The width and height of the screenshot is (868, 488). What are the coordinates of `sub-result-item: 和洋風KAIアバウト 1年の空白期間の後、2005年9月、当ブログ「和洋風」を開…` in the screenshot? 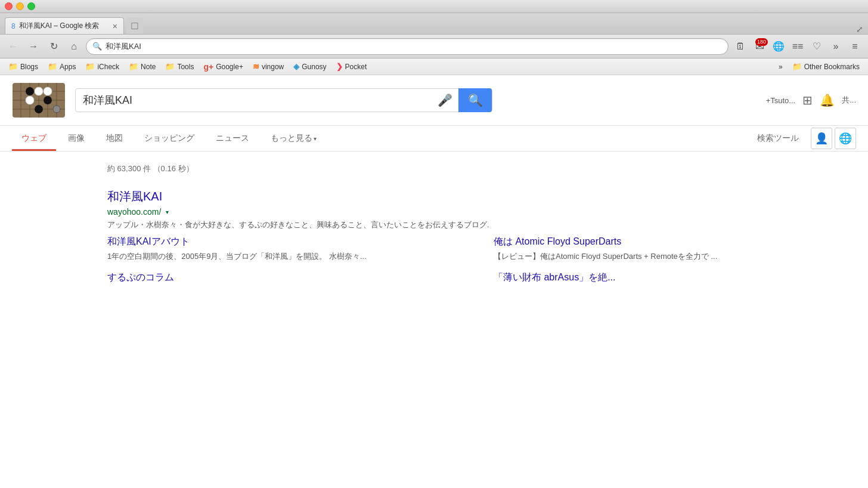 It's located at (289, 249).